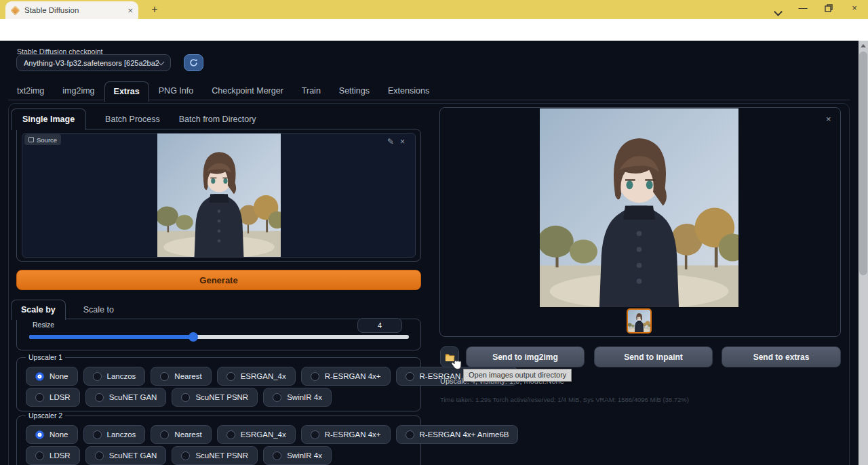 The height and width of the screenshot is (465, 868). Describe the element at coordinates (126, 397) in the screenshot. I see `upscaler1-option-scunet-gan: ScuNET GAN` at that location.